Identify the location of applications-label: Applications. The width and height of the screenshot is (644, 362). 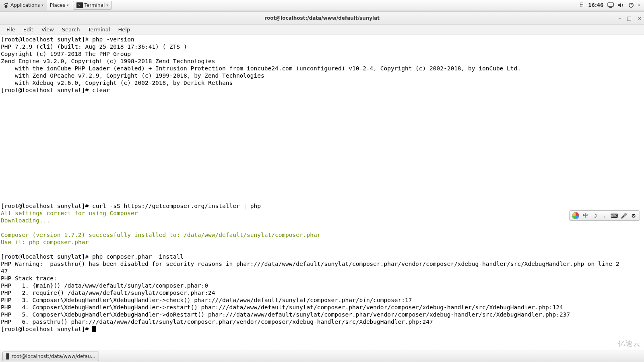
(25, 5).